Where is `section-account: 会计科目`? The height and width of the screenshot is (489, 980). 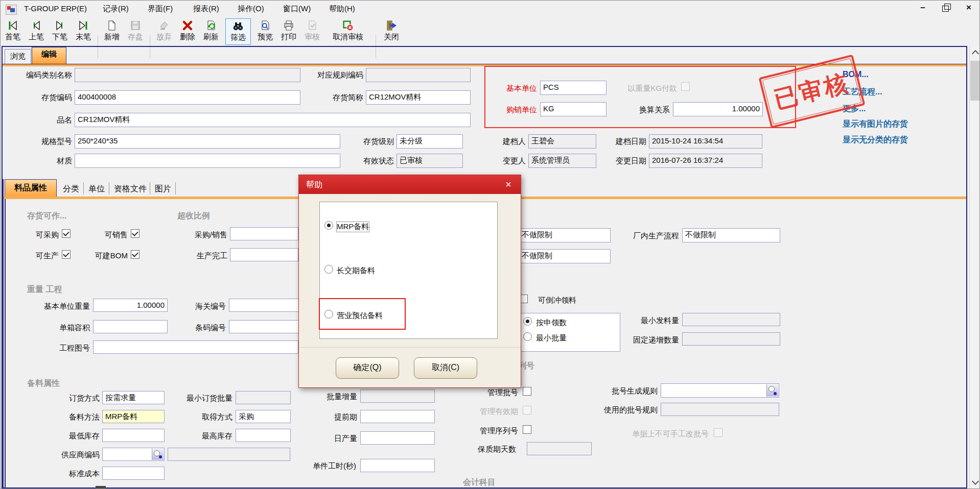
section-account: 会计科目 is located at coordinates (479, 483).